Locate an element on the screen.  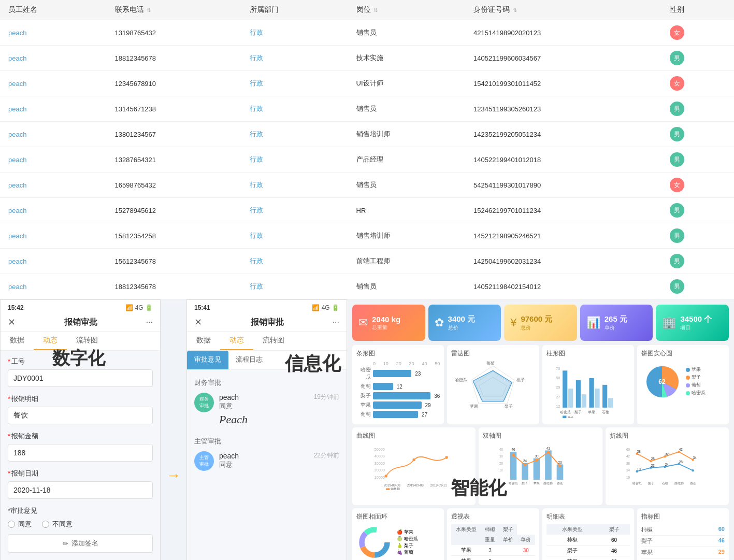
table-row: peach 15278945612 行政 HR 1524621997010112… is located at coordinates (367, 210).